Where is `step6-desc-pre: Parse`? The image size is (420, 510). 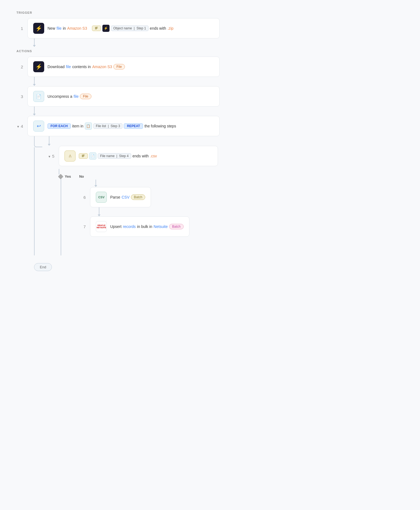 step6-desc-pre: Parse is located at coordinates (115, 197).